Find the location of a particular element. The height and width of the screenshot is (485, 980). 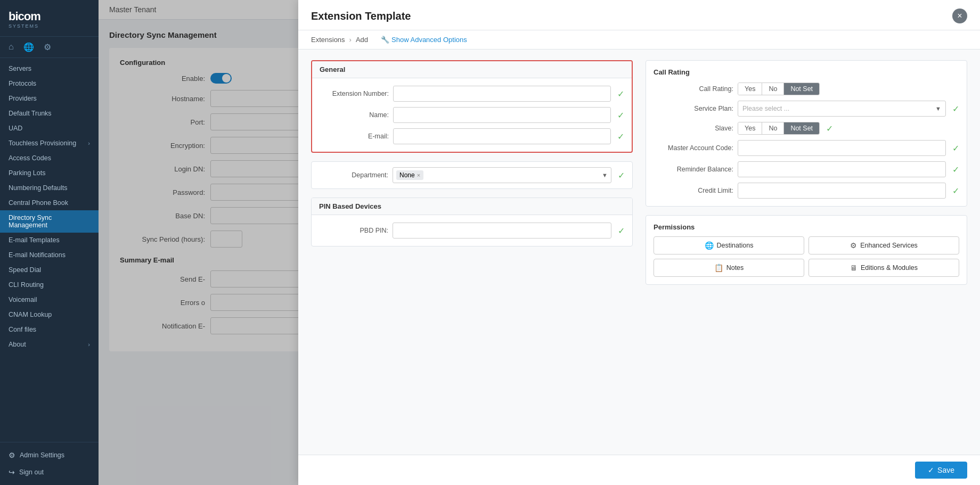

department-tag: None × is located at coordinates (410, 175).